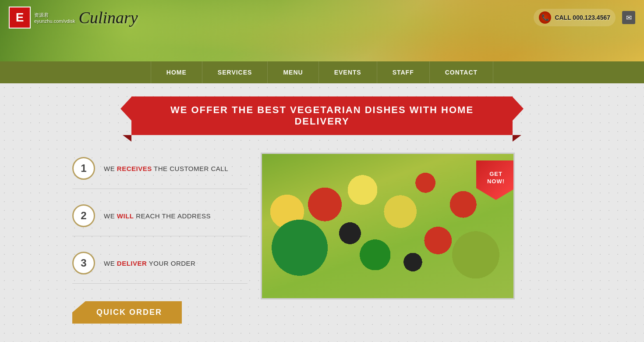  Describe the element at coordinates (160, 267) in the screenshot. I see `step-item-3: 3 WE DELIVER YOUR ORDER` at that location.